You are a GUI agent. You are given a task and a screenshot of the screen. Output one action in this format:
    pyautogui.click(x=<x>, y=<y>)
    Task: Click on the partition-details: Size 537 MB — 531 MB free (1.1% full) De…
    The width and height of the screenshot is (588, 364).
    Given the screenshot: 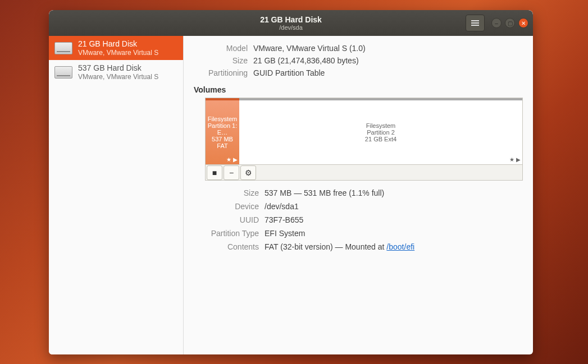 What is the action you would take?
    pyautogui.click(x=359, y=220)
    